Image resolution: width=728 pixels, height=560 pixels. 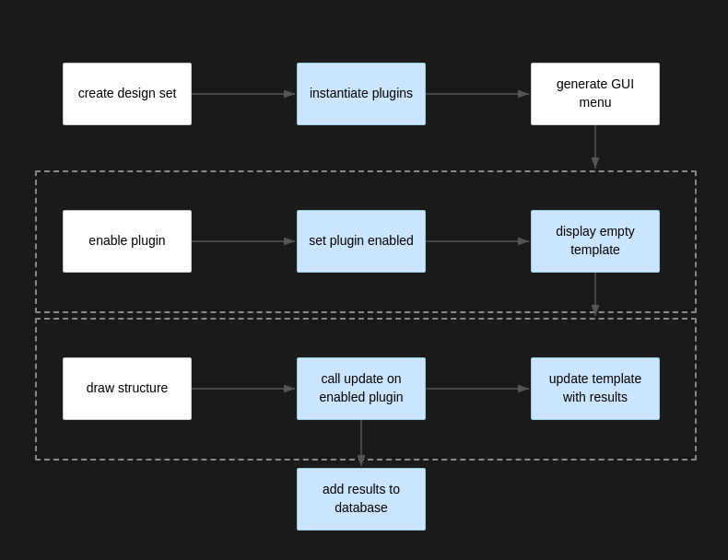 I want to click on add-results-node: add results to database, so click(x=361, y=499).